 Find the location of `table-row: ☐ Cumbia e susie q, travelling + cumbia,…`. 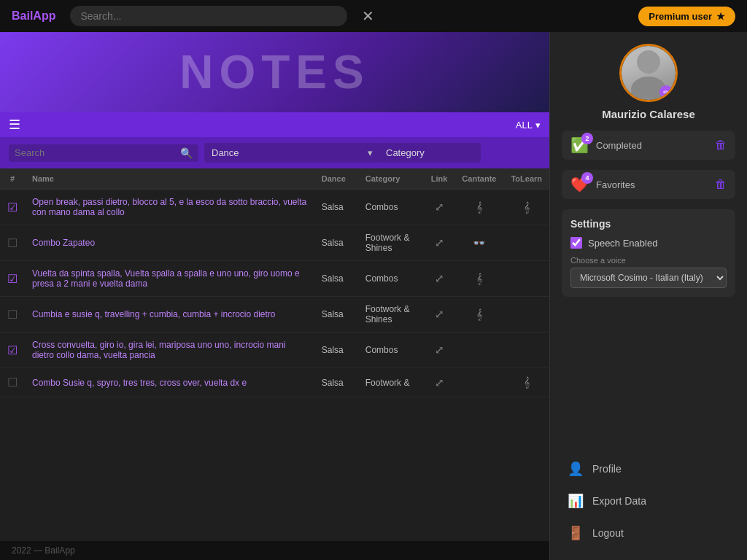

table-row: ☐ Cumbia e susie q, travelling + cumbia,… is located at coordinates (274, 315).